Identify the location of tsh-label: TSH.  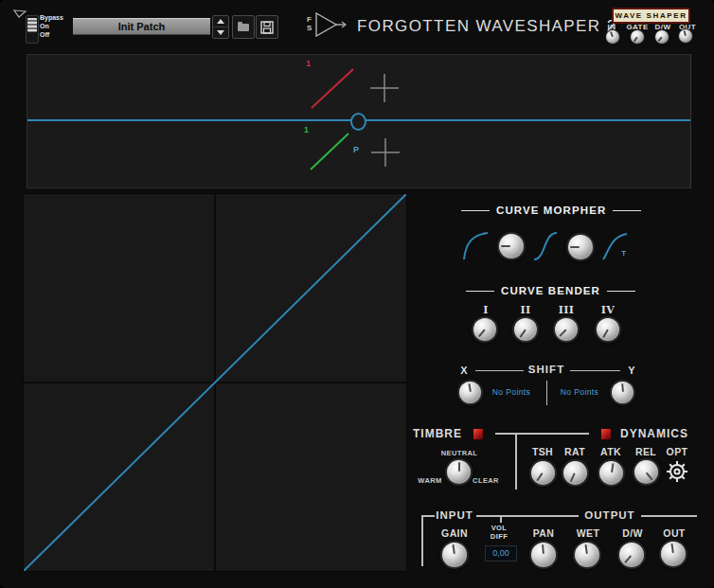
(543, 452).